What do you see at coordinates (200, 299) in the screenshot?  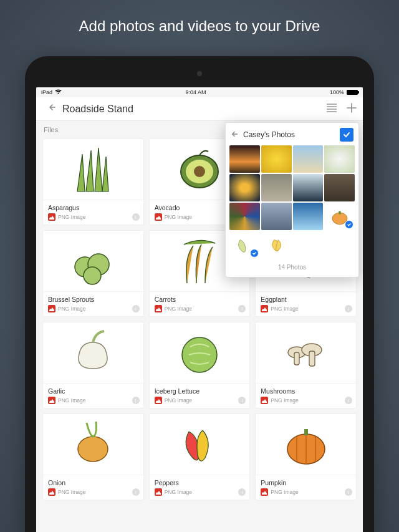 I see `file-name: Carrots` at bounding box center [200, 299].